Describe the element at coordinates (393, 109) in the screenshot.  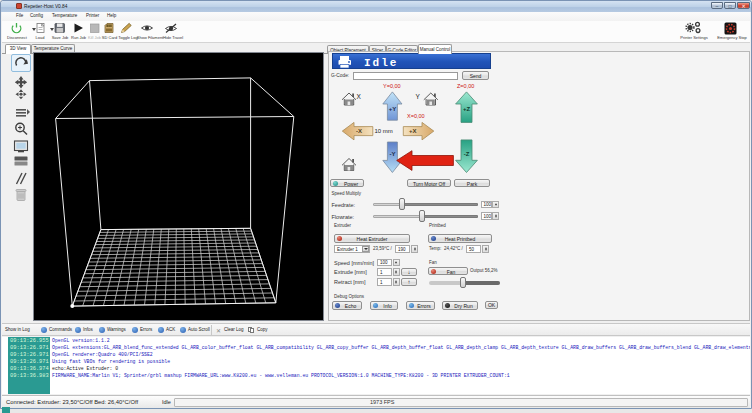
I see `svg-text: +Y` at that location.